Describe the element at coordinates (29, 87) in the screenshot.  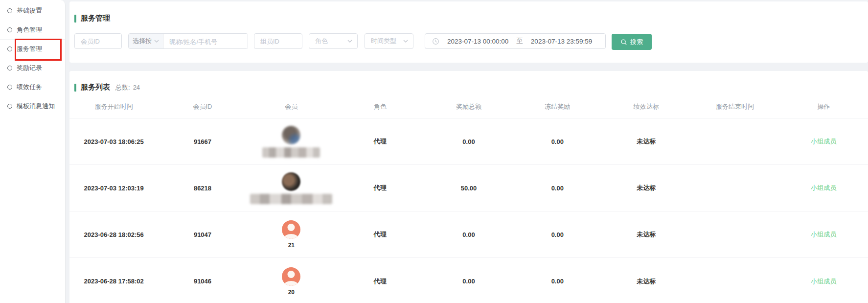
I see `sidebar-item-label: 绩效任务` at that location.